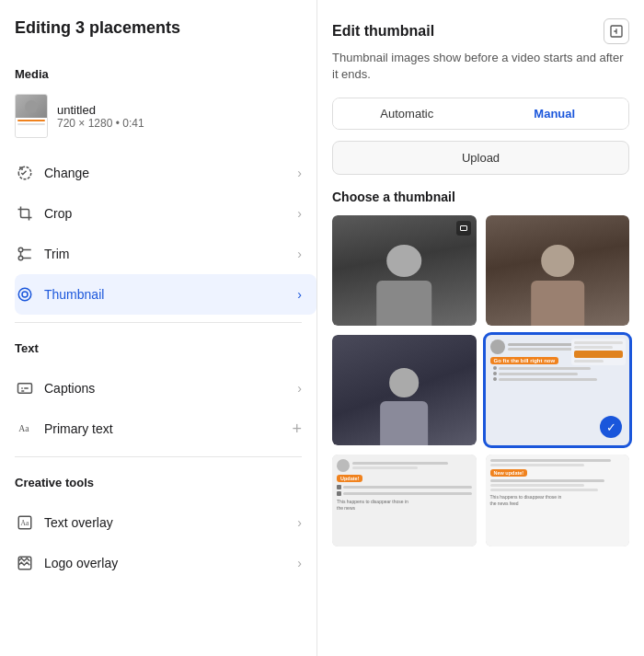 The width and height of the screenshot is (644, 656). What do you see at coordinates (350, 478) in the screenshot?
I see `orange-pill-5: Update!` at bounding box center [350, 478].